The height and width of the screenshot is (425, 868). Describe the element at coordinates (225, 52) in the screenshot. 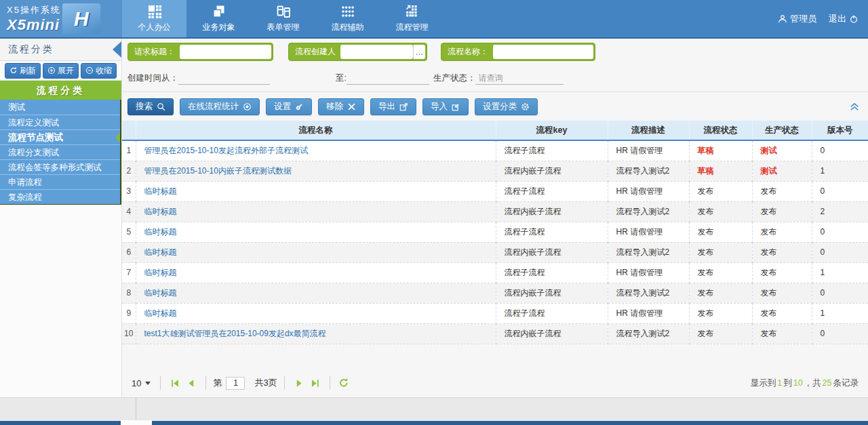

I see `request-title-input` at that location.